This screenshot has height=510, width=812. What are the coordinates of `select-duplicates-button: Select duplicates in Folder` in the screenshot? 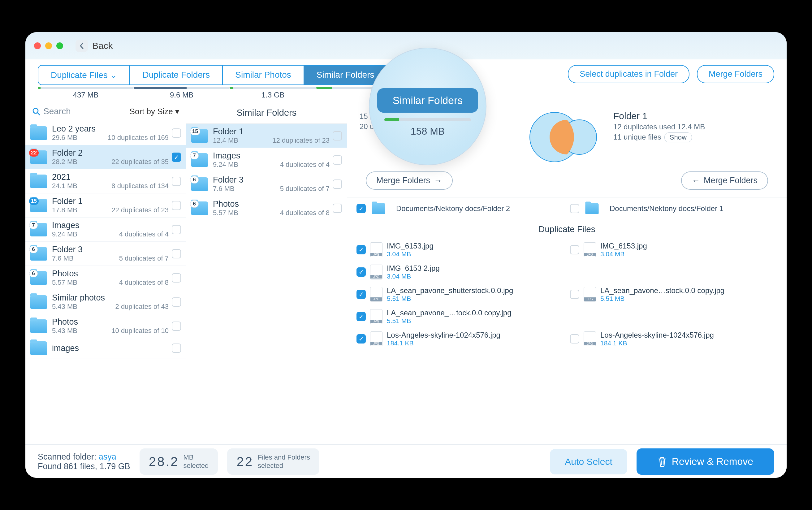 It's located at (629, 74).